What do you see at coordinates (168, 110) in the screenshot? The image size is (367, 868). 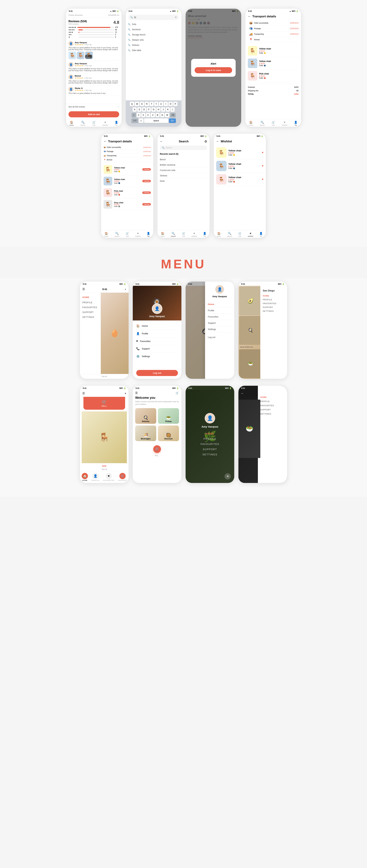 I see `key-K: K` at bounding box center [168, 110].